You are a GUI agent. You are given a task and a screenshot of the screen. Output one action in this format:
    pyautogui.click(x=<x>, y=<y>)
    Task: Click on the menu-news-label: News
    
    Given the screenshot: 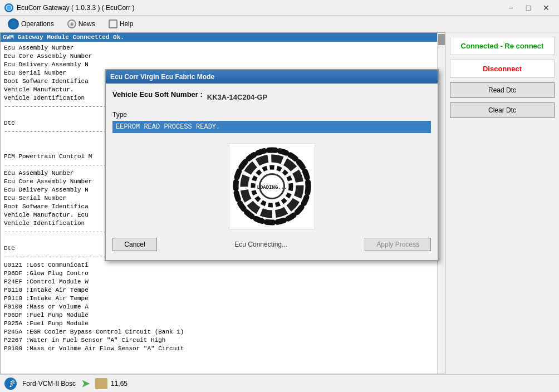 What is the action you would take?
    pyautogui.click(x=87, y=24)
    